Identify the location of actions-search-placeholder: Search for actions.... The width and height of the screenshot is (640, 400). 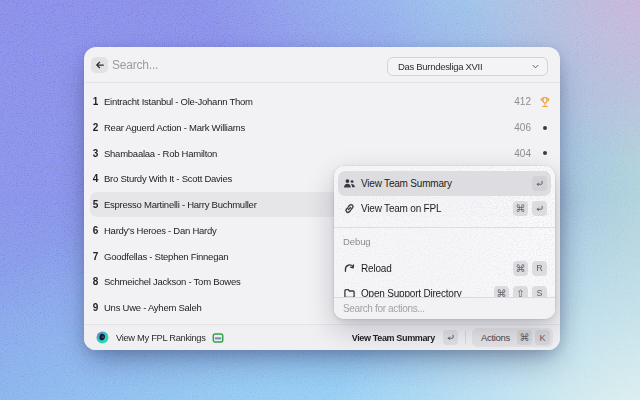
(384, 308).